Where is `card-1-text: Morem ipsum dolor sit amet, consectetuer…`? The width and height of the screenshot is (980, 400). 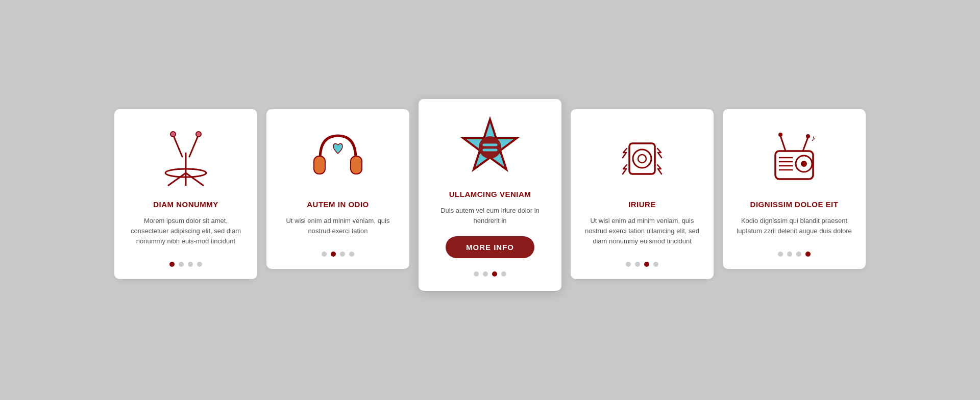 card-1-text: Morem ipsum dolor sit amet, consectetuer… is located at coordinates (186, 231).